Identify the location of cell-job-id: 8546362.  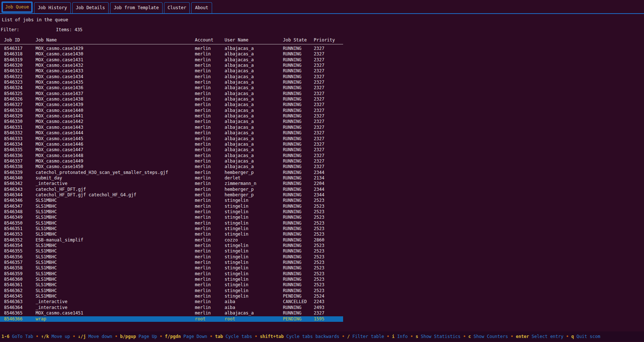
(20, 291).